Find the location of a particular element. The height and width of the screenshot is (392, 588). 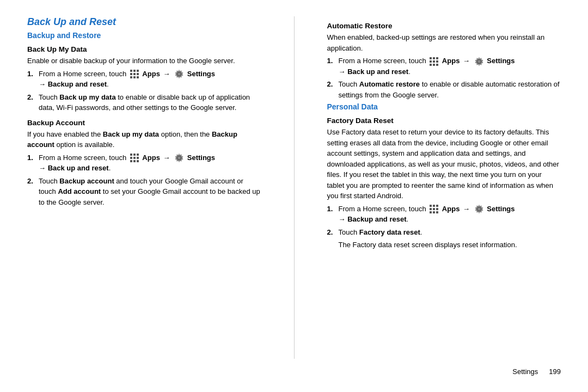

subsection-header-backup-my-data: Back Up My Data is located at coordinates (144, 49).